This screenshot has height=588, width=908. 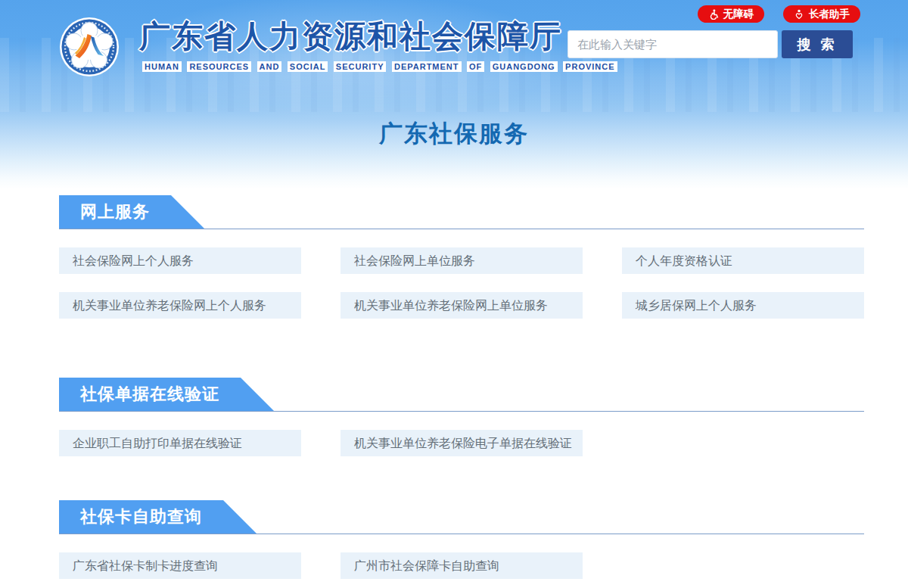 I want to click on service-link: 企业职工自助打印单据在线验证, so click(x=180, y=443).